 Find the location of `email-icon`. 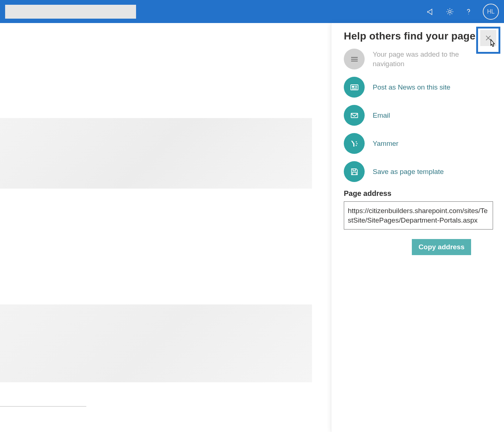

email-icon is located at coordinates (354, 115).